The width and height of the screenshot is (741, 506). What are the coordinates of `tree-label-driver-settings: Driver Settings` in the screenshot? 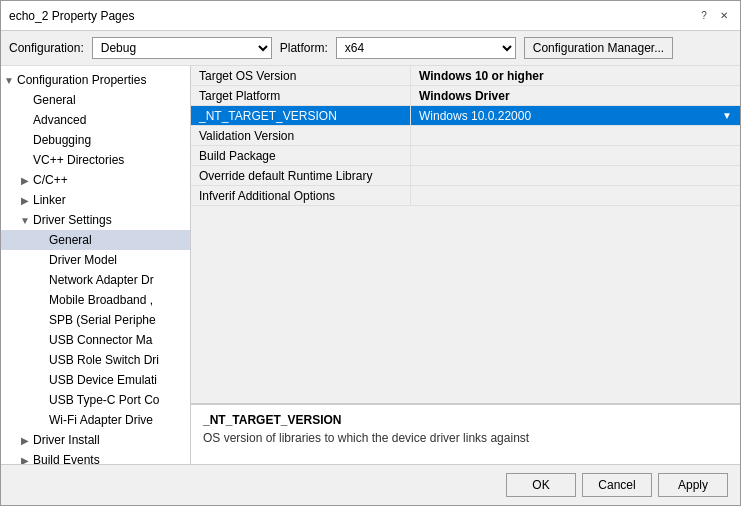 It's located at (72, 220).